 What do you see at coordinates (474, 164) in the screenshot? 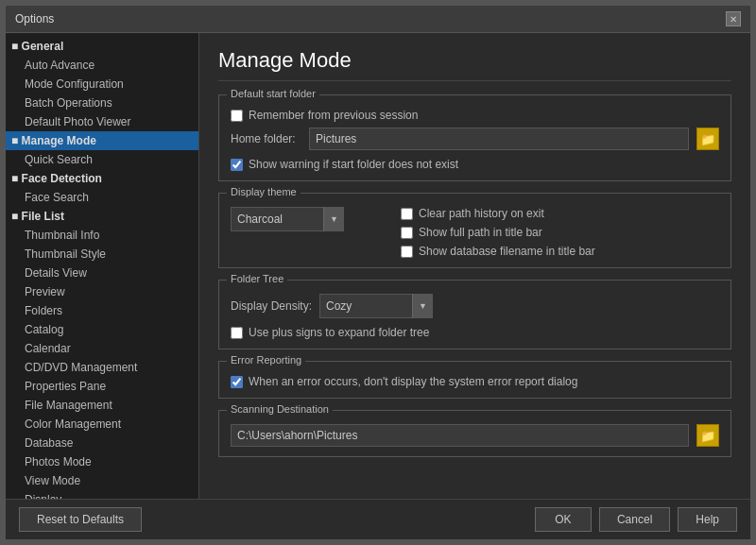
I see `show-warning-row: Show warning if start folder does not ex…` at bounding box center [474, 164].